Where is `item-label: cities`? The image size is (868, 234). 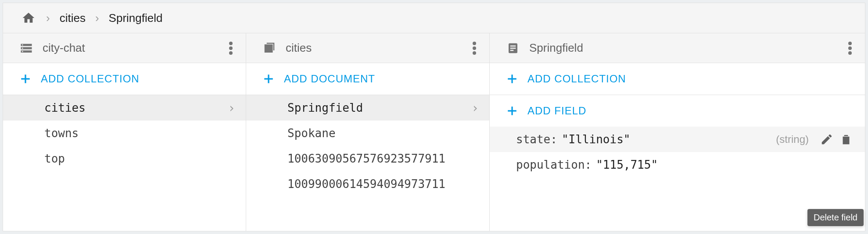
item-label: cities is located at coordinates (65, 108).